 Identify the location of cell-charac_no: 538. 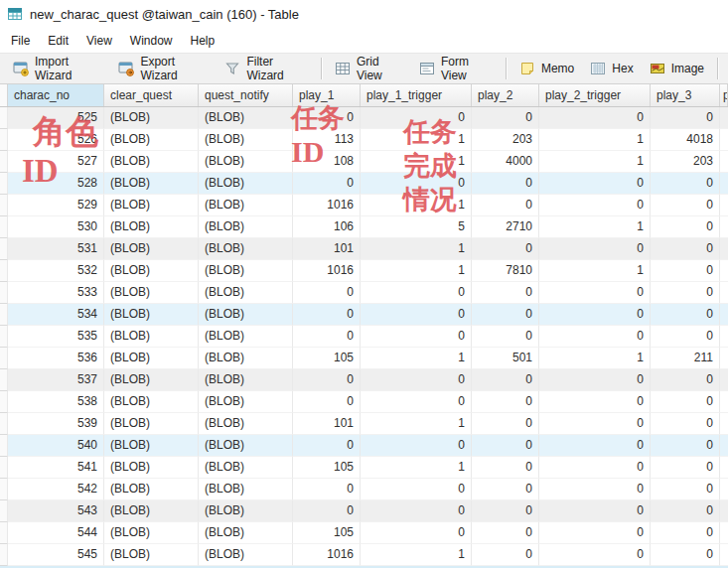
(56, 402).